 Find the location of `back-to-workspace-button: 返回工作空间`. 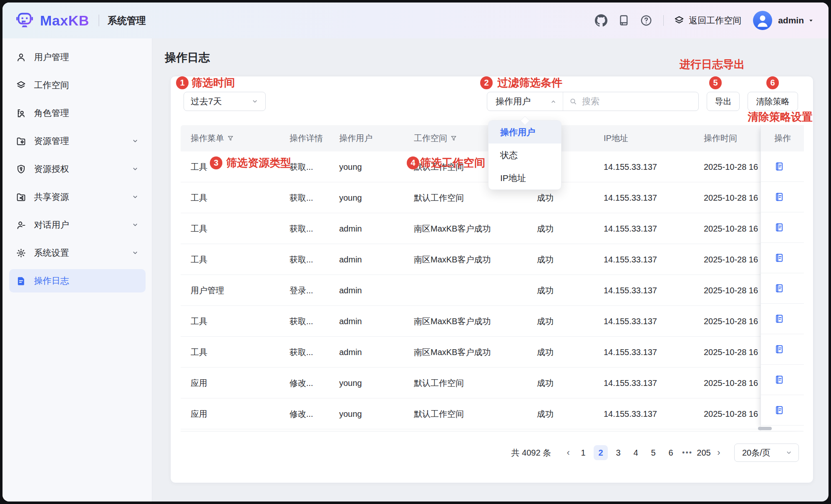

back-to-workspace-button: 返回工作空间 is located at coordinates (708, 20).